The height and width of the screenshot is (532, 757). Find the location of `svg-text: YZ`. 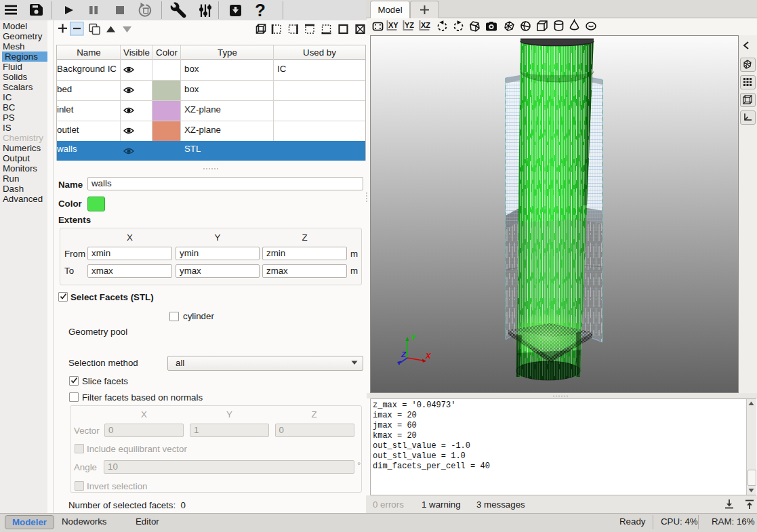

svg-text: YZ is located at coordinates (409, 25).